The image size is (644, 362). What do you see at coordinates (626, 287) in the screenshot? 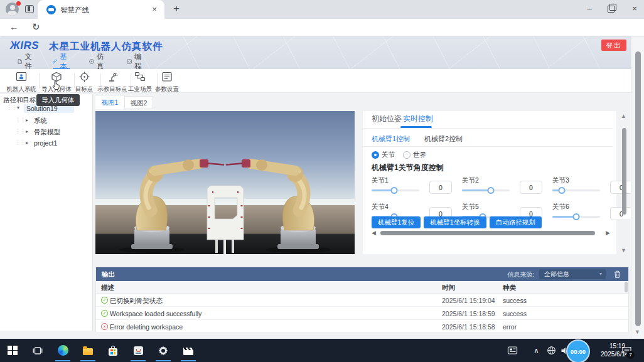
I see `output-scroll-thumb` at bounding box center [626, 287].